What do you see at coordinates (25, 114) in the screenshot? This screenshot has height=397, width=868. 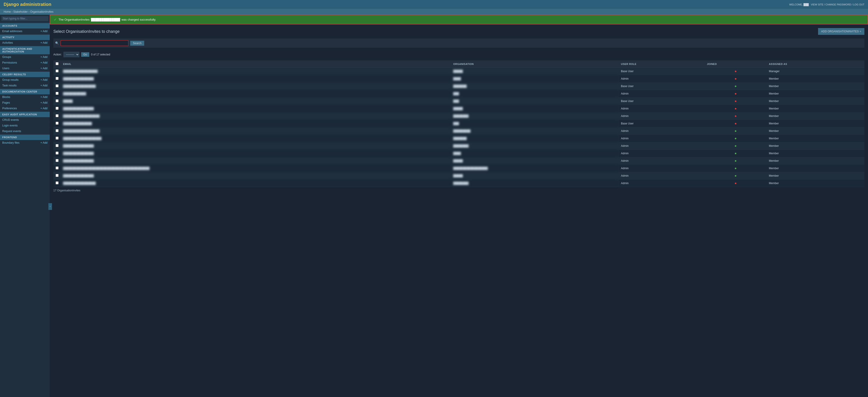 I see `sidebar-section-audit: EASY AUDIT APPLICATION` at bounding box center [25, 114].